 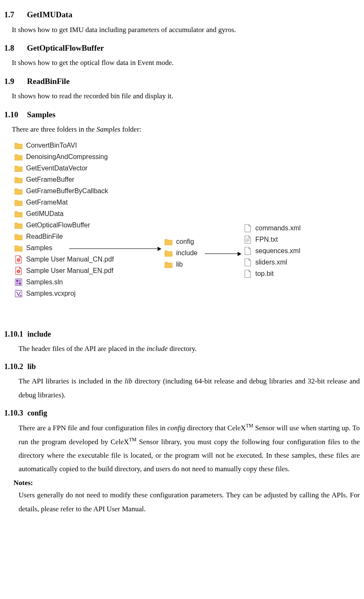 I want to click on file-item: GetFrameBufferByCallback, so click(x=64, y=192).